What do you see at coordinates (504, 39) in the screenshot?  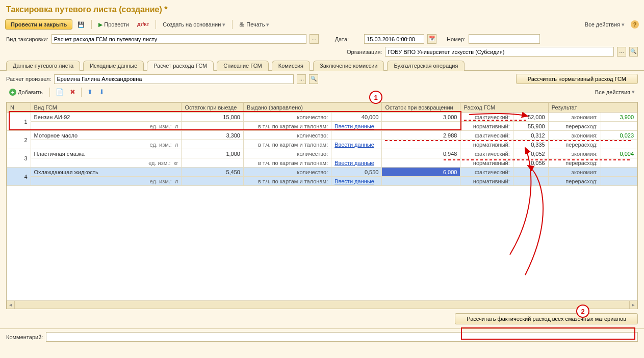 I see `number-input` at bounding box center [504, 39].